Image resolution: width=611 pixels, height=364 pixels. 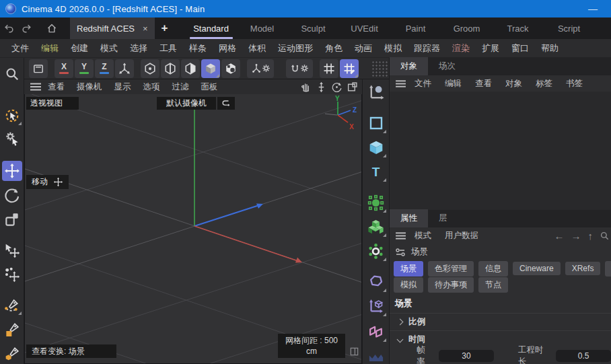 I want to click on make-editable-button, so click(x=38, y=69).